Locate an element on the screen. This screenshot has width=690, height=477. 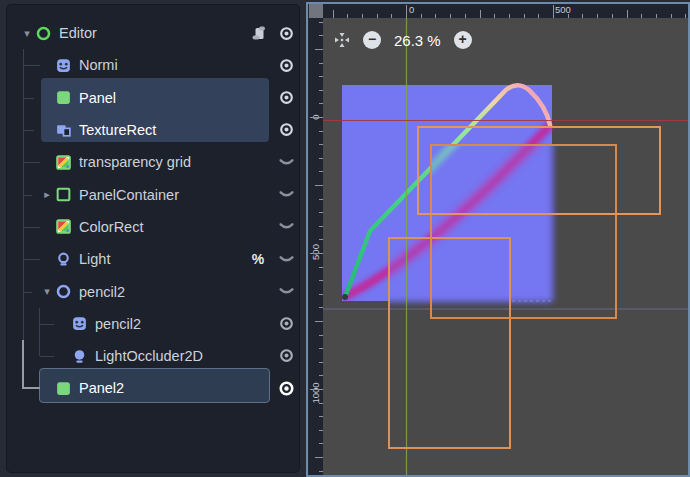
tree-row-lightoccluder2d: LightOccluder2D is located at coordinates (159, 356).